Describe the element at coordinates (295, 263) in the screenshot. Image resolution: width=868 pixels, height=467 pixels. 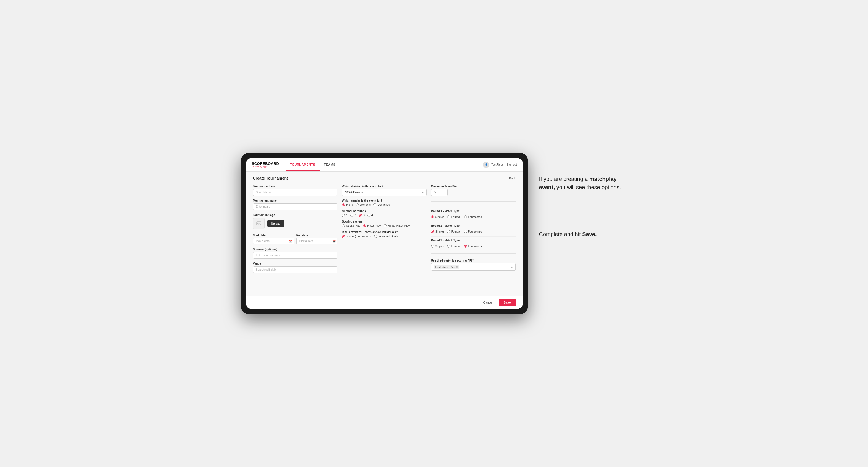
I see `venue-label: Venue` at that location.